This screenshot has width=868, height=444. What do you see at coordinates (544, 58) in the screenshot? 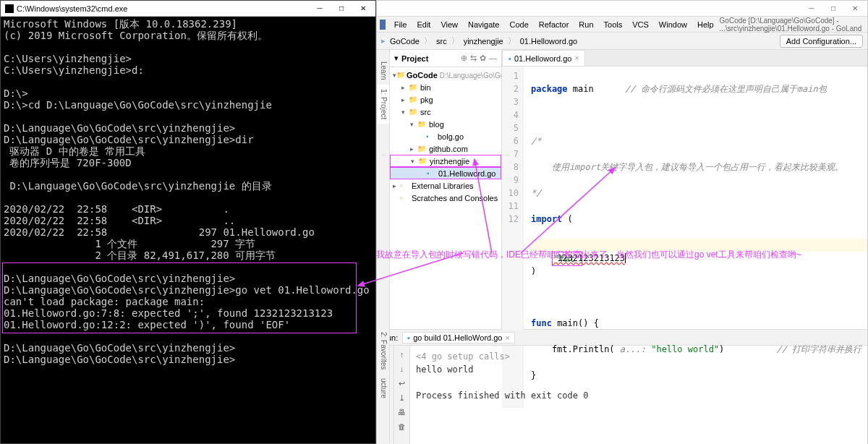
I see `editor-tab-helloword: ▪ 01.Helloword.go ×` at bounding box center [544, 58].